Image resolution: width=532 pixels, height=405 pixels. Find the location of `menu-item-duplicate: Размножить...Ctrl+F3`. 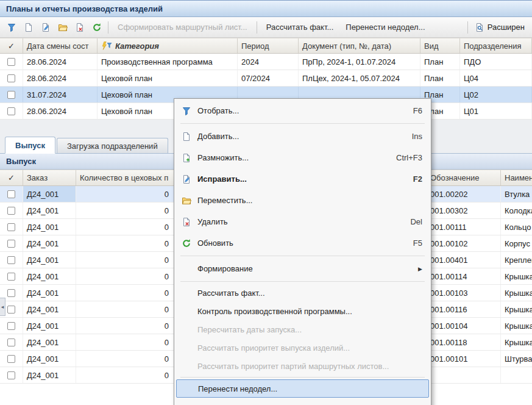

menu-item-duplicate: Размножить...Ctrl+F3 is located at coordinates (302, 157).